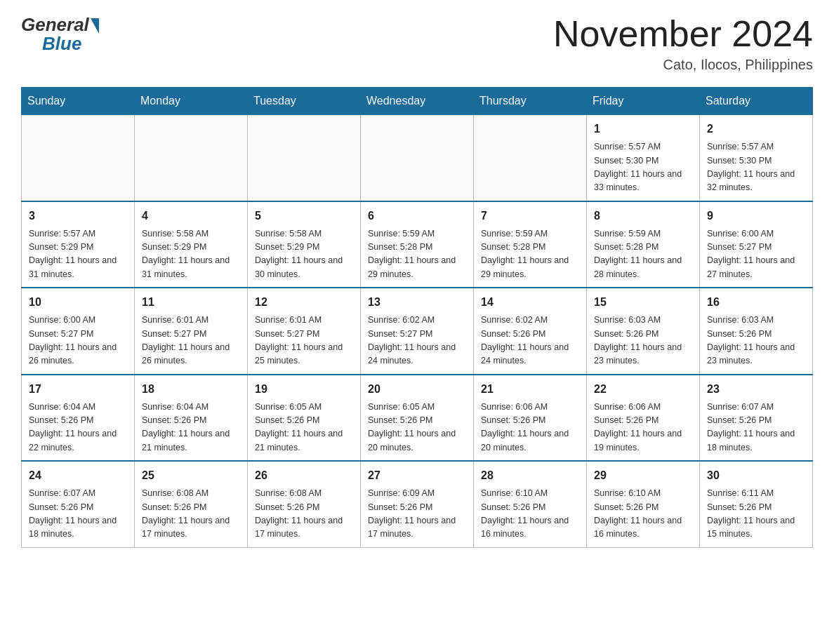  What do you see at coordinates (643, 504) in the screenshot?
I see `calendar-cell: 29Sunrise: 6:10 AM Sunset: 5:26 PM Dayli…` at bounding box center [643, 504].